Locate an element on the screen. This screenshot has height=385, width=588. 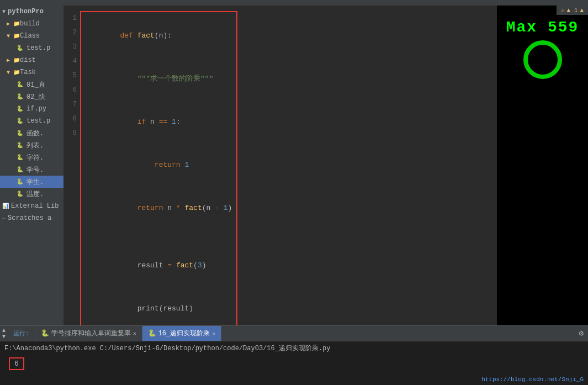
ext-libs-icon: 📊 is located at coordinates (6, 206).